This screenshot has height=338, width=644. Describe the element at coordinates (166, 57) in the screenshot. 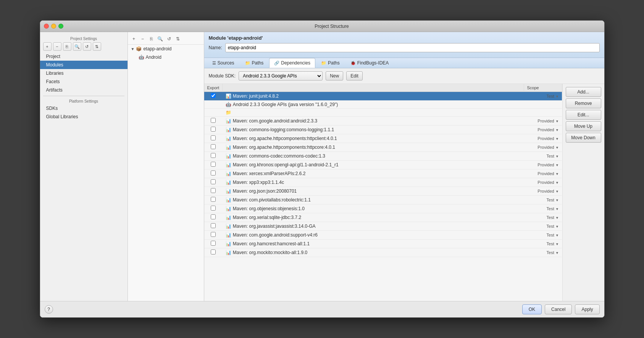

I see `tree-child-android: 🤖 Android` at that location.